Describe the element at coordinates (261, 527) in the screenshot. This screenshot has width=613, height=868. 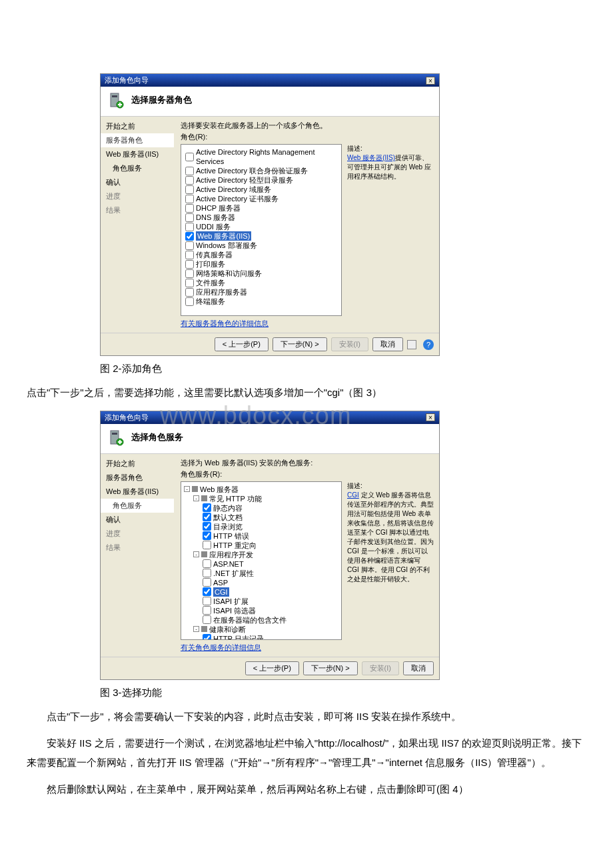
I see `tree-row: 目录浏览` at that location.